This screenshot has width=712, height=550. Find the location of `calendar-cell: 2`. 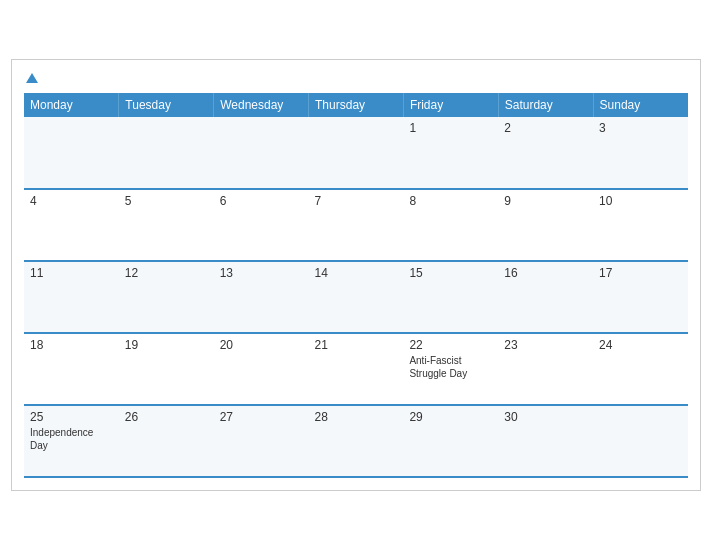

calendar-cell: 2 is located at coordinates (546, 153).